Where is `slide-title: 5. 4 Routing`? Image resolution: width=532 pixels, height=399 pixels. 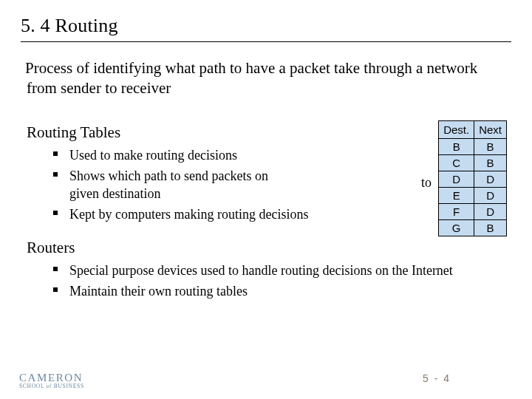
slide-title: 5. 4 Routing is located at coordinates (266, 26).